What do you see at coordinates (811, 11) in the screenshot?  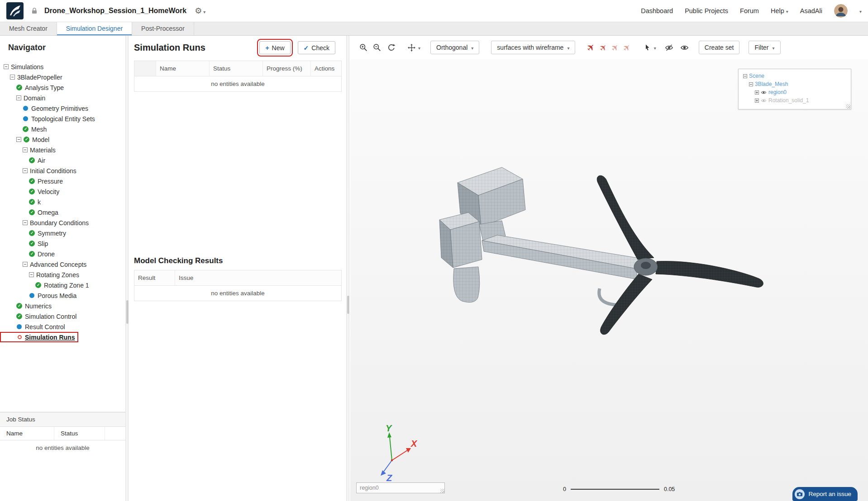 I see `username-label: AsadAli` at bounding box center [811, 11].